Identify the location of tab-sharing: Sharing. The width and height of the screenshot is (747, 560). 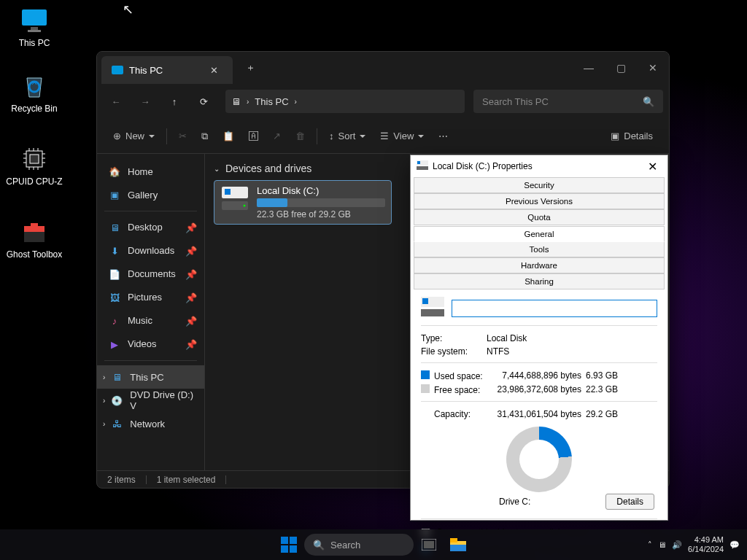
(539, 281).